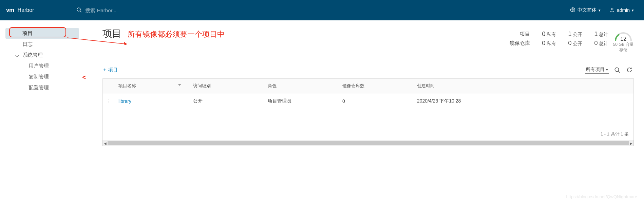 The image size is (644, 202). What do you see at coordinates (597, 70) in the screenshot?
I see `project-filter-select: 所有项目 ▾` at bounding box center [597, 70].